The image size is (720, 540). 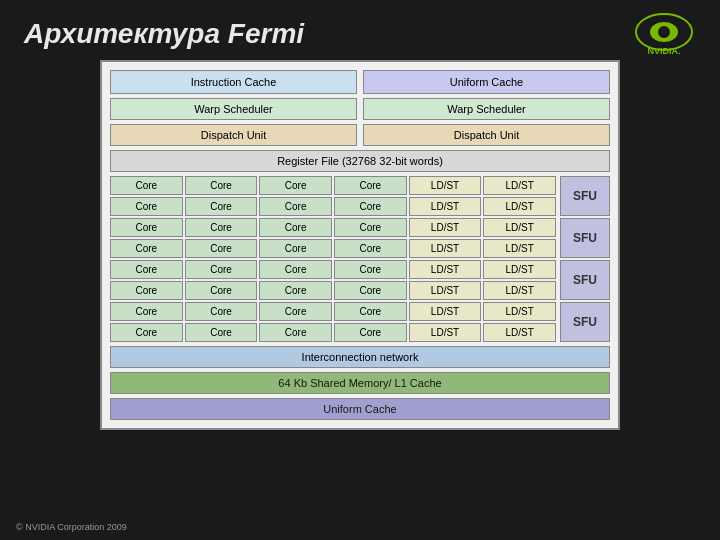 I want to click on warp-scheduler-right: Warp Scheduler, so click(x=486, y=109).